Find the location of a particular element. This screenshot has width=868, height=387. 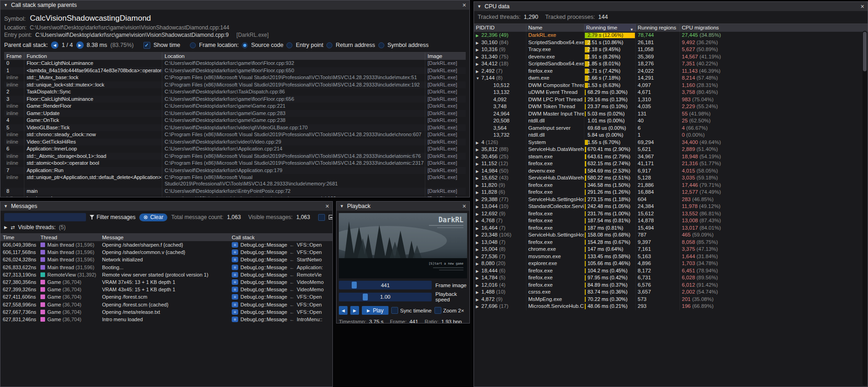

cpu-process-row: ▶14,784 (5)firefox.exe97.95 ms (0.42%)6,… is located at coordinates (671, 278).